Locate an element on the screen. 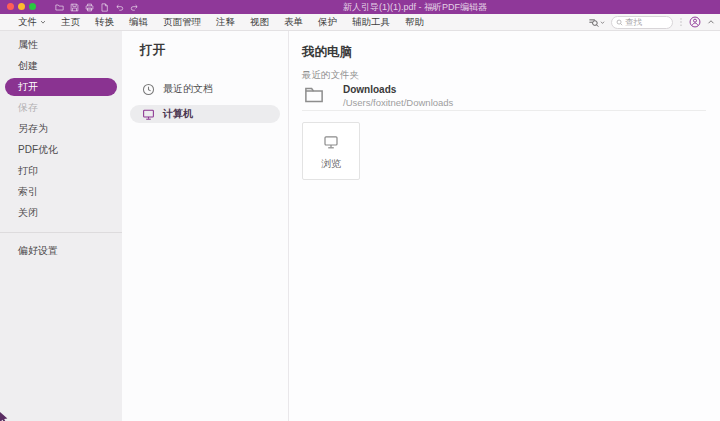 The height and width of the screenshot is (421, 720). menu-convert: 转换 is located at coordinates (104, 22).